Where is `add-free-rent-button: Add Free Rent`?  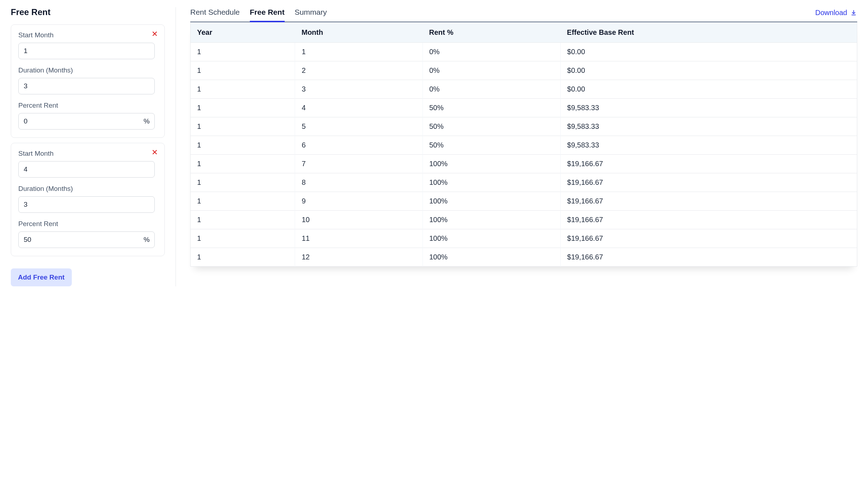 add-free-rent-button: Add Free Rent is located at coordinates (41, 277).